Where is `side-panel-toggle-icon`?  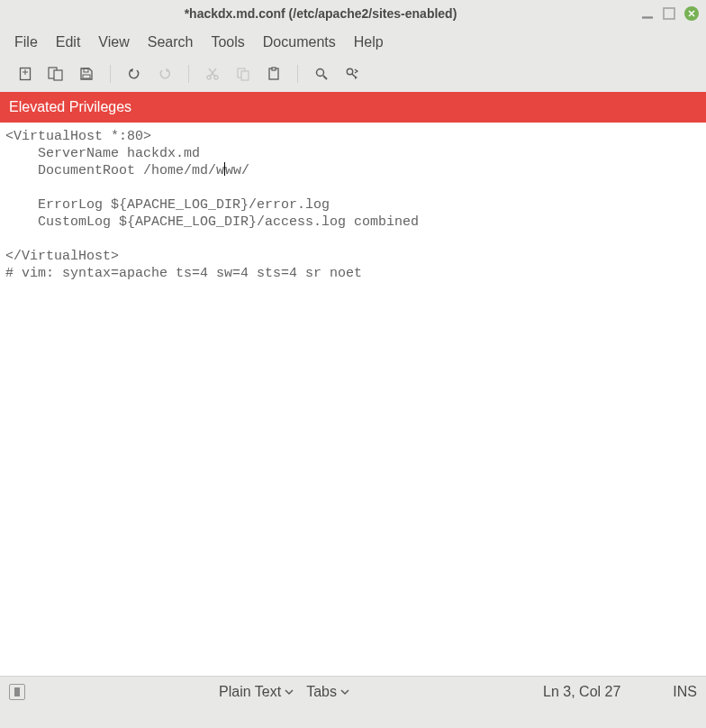
side-panel-toggle-icon is located at coordinates (17, 692).